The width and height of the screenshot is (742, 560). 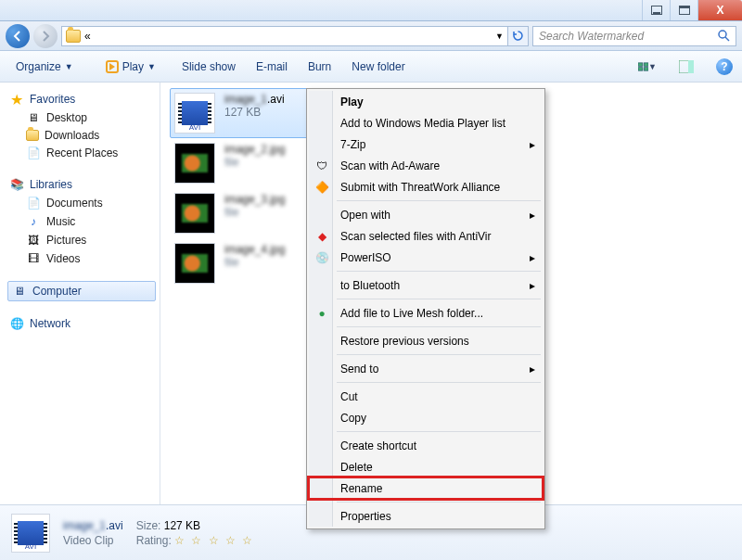 I want to click on livemesh-icon: ●, so click(x=322, y=313).